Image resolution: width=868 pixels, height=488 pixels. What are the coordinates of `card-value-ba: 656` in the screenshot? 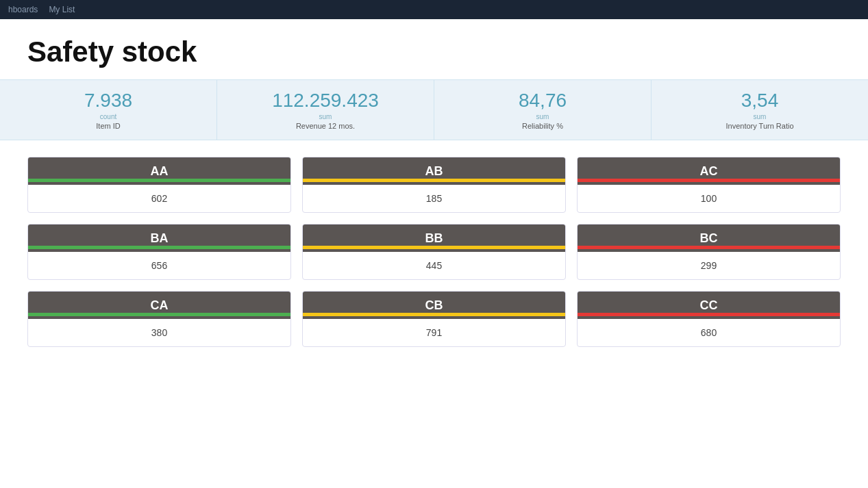 It's located at (159, 266).